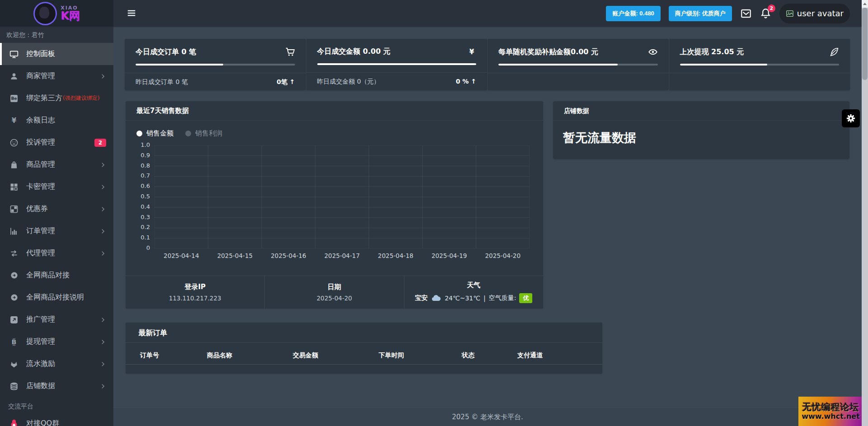  What do you see at coordinates (14, 422) in the screenshot?
I see `qq-icon` at bounding box center [14, 422].